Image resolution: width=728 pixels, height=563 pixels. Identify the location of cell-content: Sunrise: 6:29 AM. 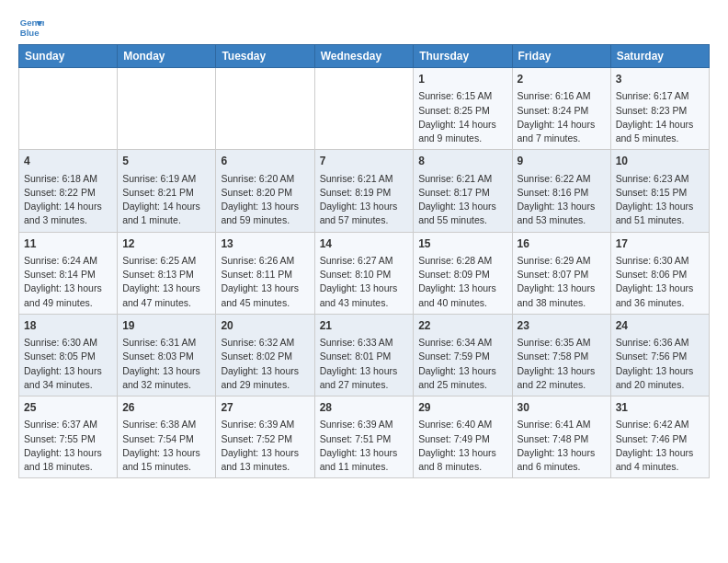
(562, 261).